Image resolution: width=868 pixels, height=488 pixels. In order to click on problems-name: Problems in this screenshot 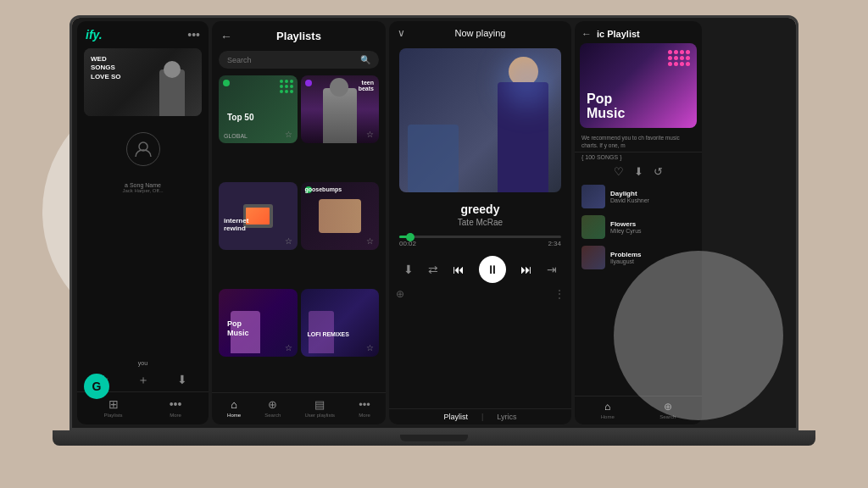, I will do `click(653, 254)`.